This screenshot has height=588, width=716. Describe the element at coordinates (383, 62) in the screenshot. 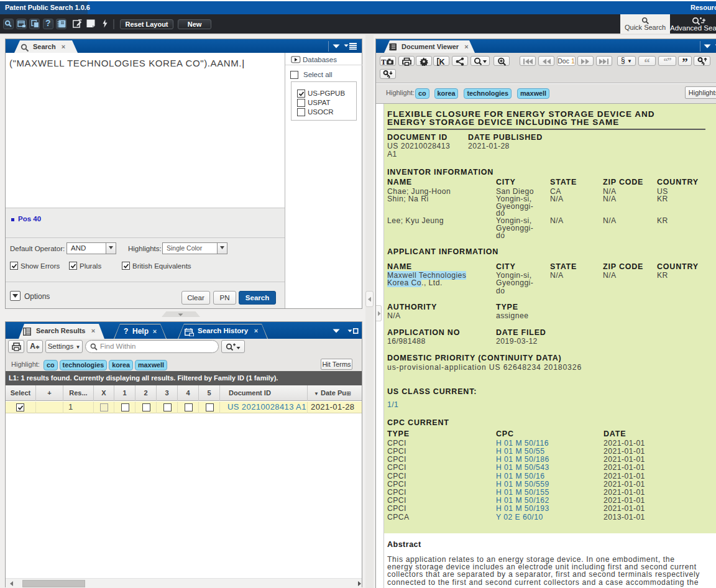

I see `svg-text: T` at that location.